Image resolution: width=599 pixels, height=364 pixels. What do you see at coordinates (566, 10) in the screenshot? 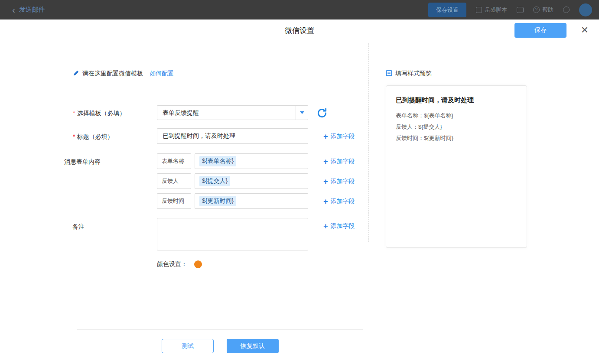
I see `notification-icon` at bounding box center [566, 10].